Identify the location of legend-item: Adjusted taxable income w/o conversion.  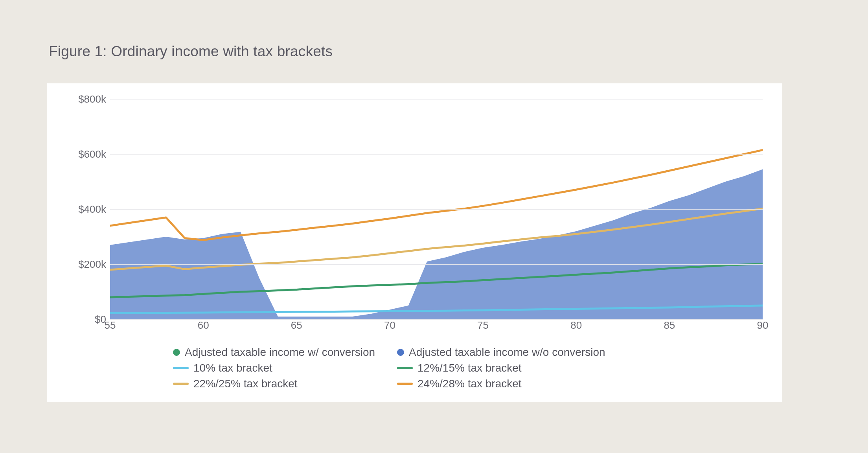
(519, 352).